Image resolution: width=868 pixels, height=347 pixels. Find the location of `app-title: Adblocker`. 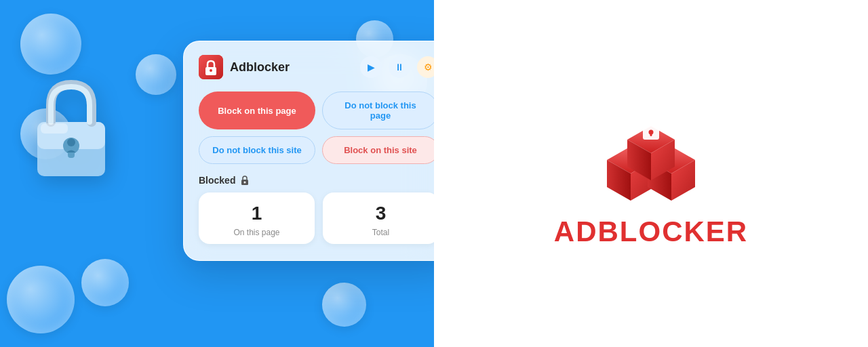

app-title: Adblocker is located at coordinates (260, 68).